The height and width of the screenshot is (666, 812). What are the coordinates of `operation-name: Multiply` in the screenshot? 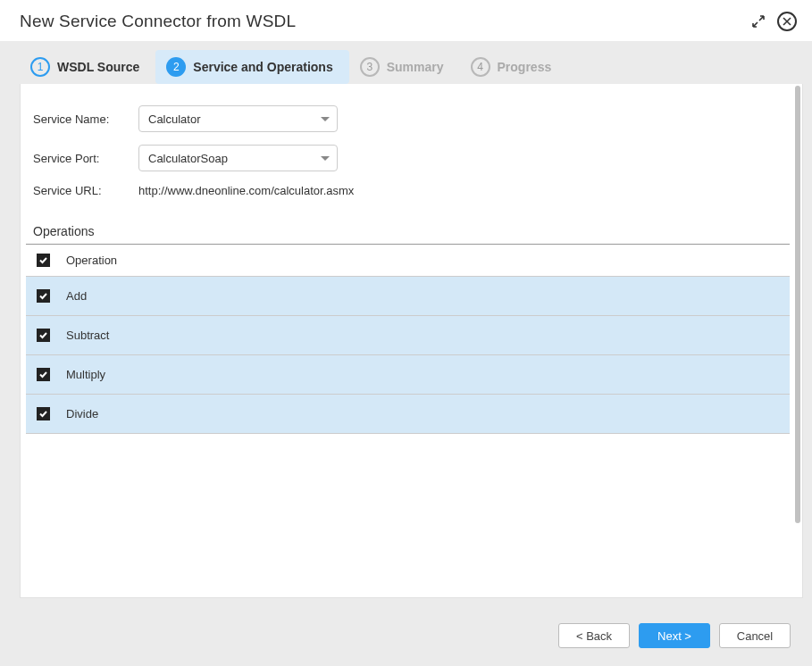 It's located at (86, 375).